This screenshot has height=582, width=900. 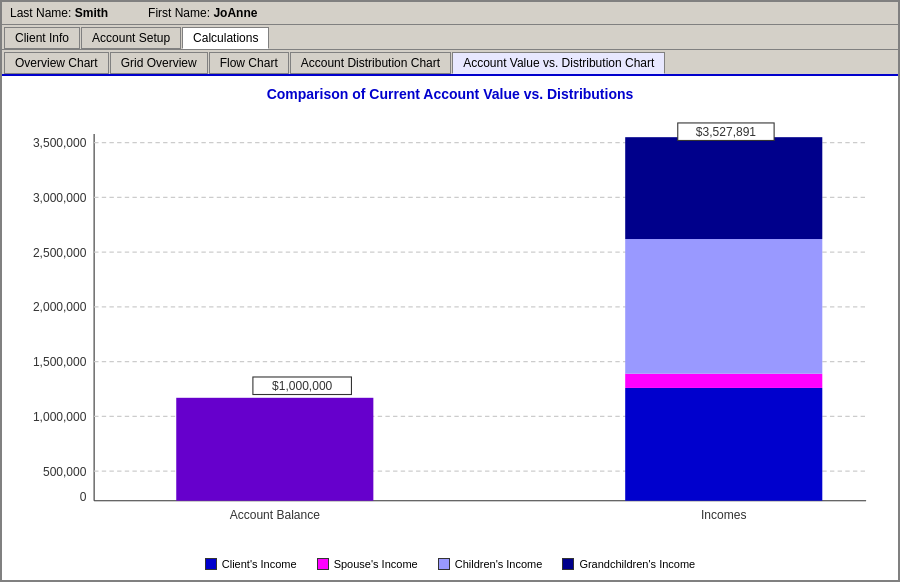 What do you see at coordinates (59, 13) in the screenshot?
I see `last-name-field: Last Name: Smith` at bounding box center [59, 13].